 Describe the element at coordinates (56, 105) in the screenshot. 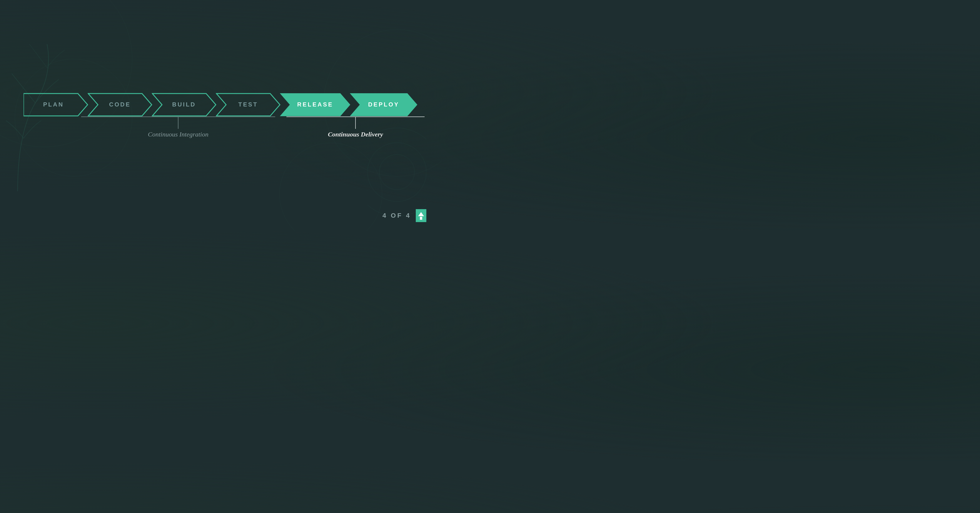

I see `step-plan: PLAN` at that location.